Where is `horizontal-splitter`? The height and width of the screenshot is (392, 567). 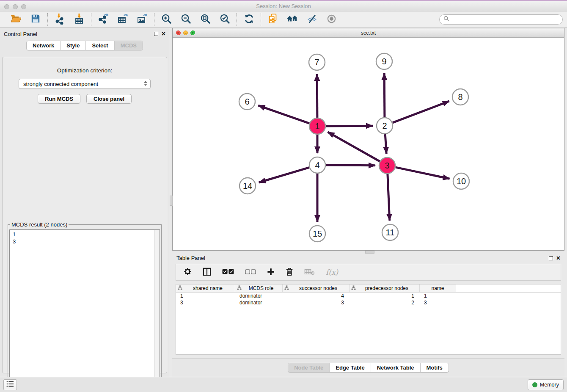
horizontal-splitter is located at coordinates (368, 251).